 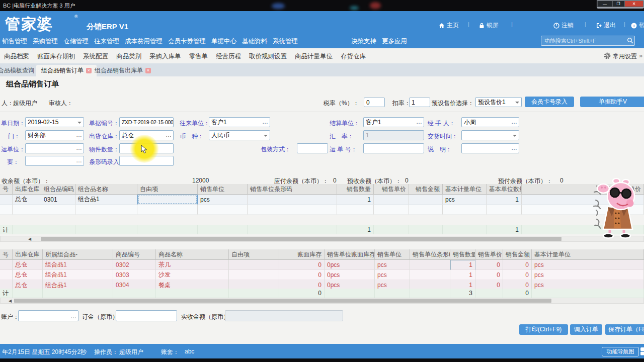 I want to click on settle-unit-lookup: 客户1…, so click(x=393, y=122).